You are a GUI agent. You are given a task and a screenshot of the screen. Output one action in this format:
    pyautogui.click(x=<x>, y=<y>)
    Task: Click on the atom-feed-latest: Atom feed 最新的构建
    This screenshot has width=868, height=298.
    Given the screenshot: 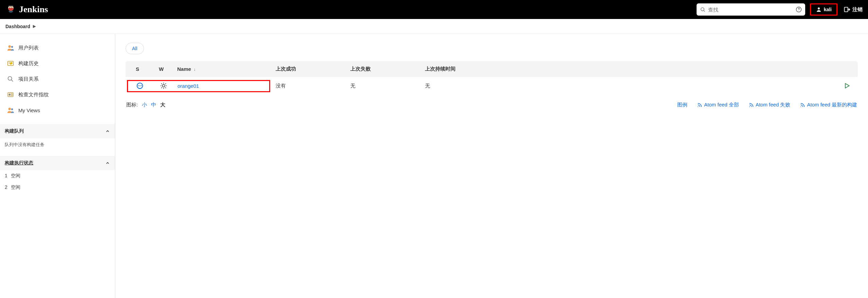 What is the action you would take?
    pyautogui.click(x=828, y=105)
    